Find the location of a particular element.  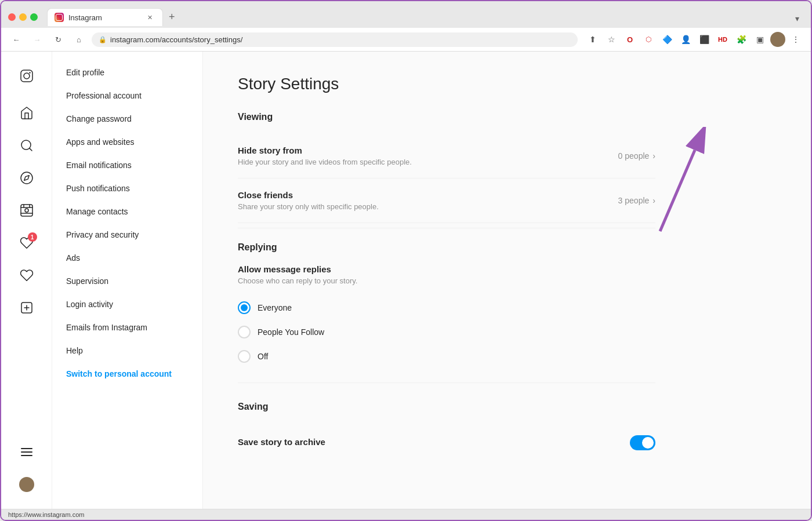

extension-icon-hd: HD is located at coordinates (723, 39).